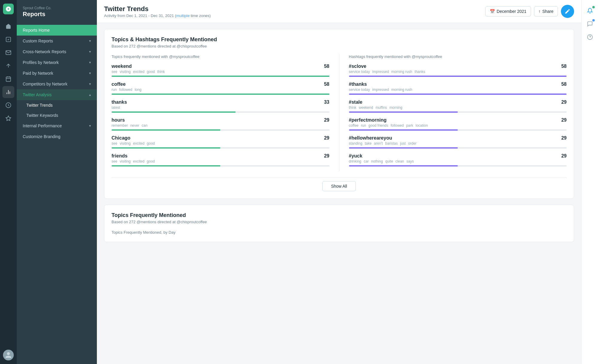 Image resolution: width=598 pixels, height=364 pixels. I want to click on topic-name: #stale, so click(356, 102).